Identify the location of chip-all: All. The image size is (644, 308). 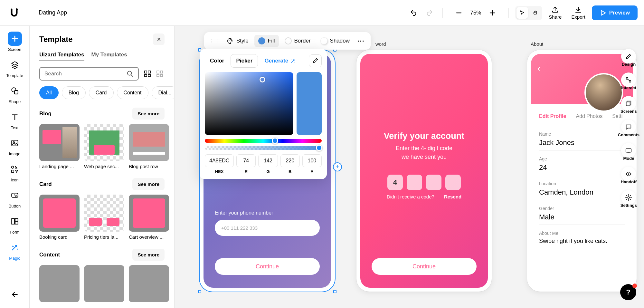
(49, 93).